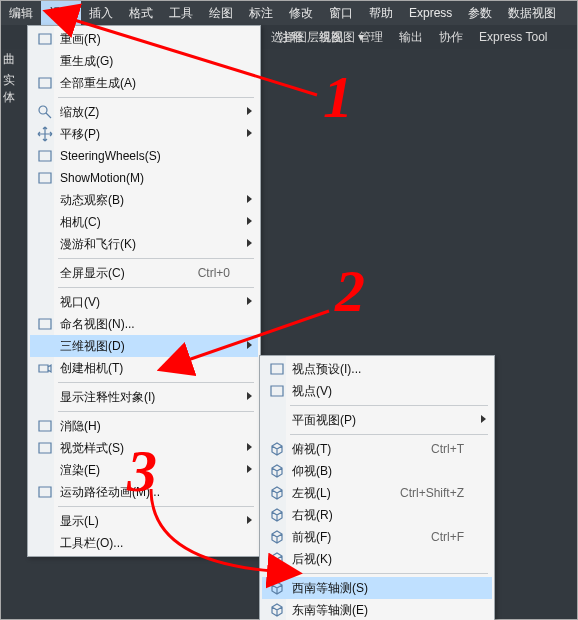  Describe the element at coordinates (301, 13) in the screenshot. I see `menu-7: 修改` at that location.